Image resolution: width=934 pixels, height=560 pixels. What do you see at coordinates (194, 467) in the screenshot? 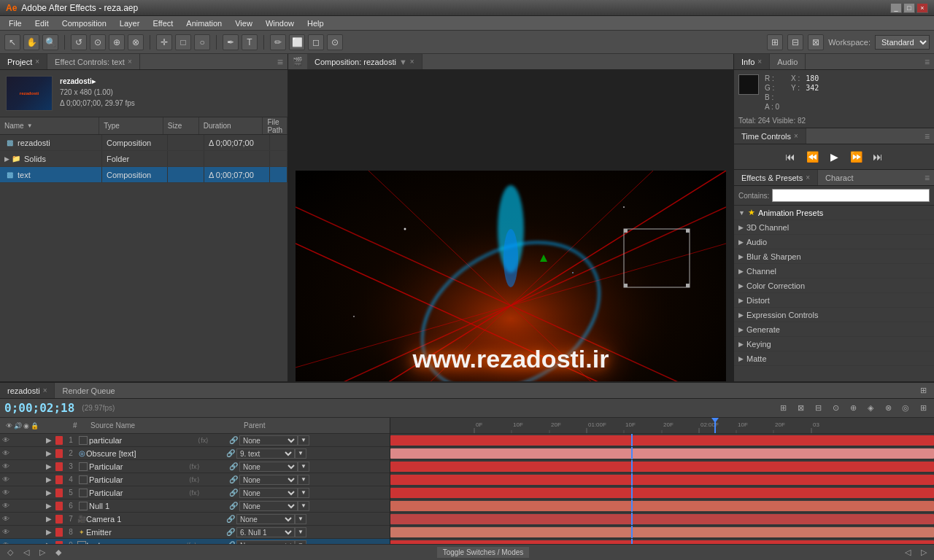
I see `sw-effects-3: ⟨fx⟩` at bounding box center [194, 467].